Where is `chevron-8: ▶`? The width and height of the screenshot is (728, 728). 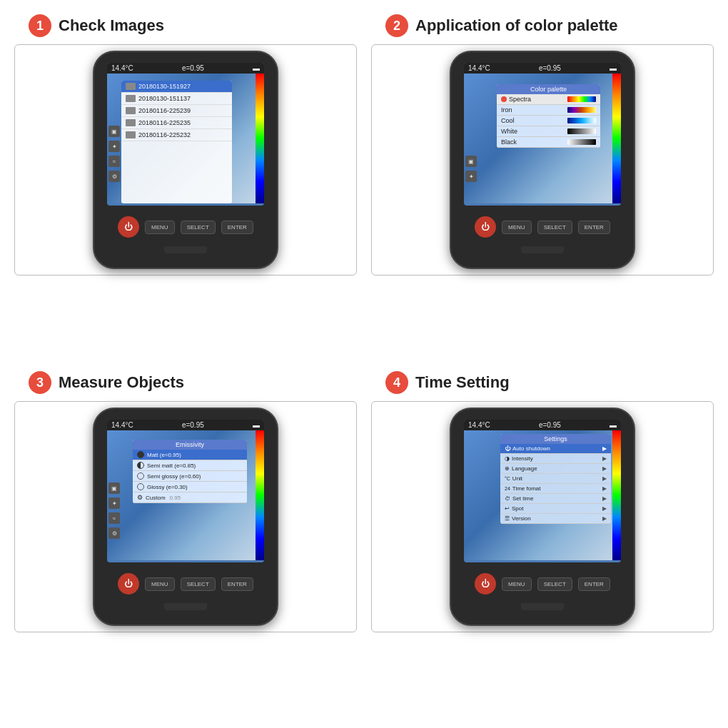 chevron-8: ▶ is located at coordinates (605, 518).